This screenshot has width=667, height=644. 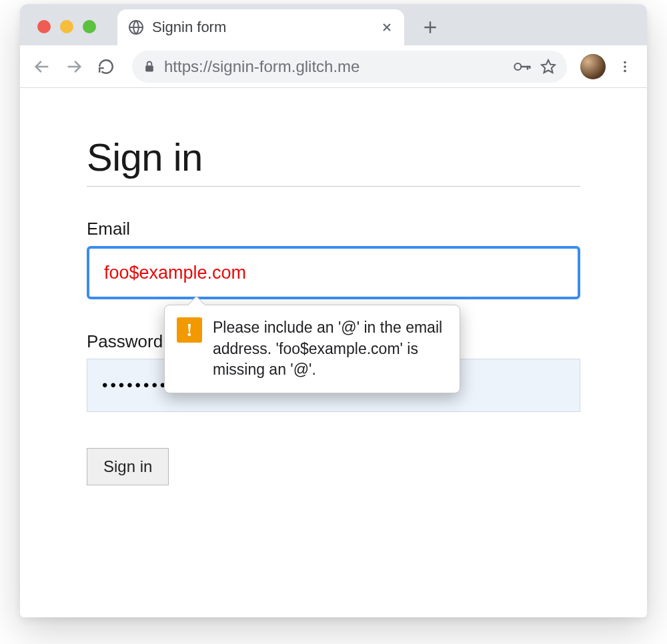 I want to click on browser-toolbar: https://signin-form.glitch.me, so click(x=334, y=67).